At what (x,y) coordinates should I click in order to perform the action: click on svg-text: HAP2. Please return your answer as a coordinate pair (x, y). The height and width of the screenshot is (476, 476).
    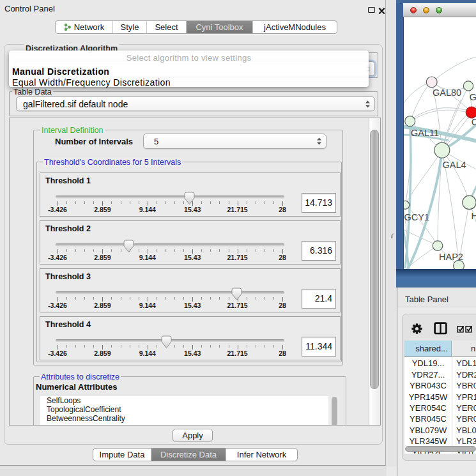
    Looking at the image, I should click on (451, 257).